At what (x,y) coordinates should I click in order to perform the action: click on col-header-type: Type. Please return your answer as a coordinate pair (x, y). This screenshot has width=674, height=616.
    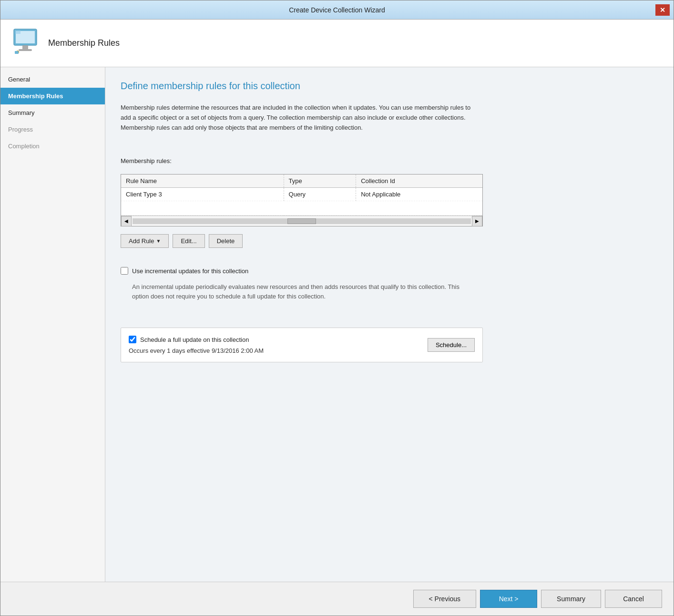
    Looking at the image, I should click on (320, 181).